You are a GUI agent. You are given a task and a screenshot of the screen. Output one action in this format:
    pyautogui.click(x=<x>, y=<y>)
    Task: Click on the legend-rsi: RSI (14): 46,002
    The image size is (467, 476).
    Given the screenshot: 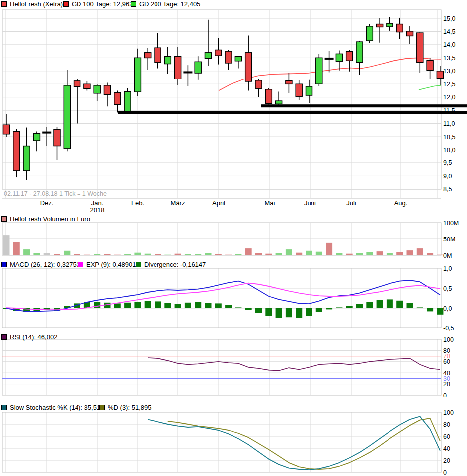 What is the action you would take?
    pyautogui.click(x=29, y=337)
    